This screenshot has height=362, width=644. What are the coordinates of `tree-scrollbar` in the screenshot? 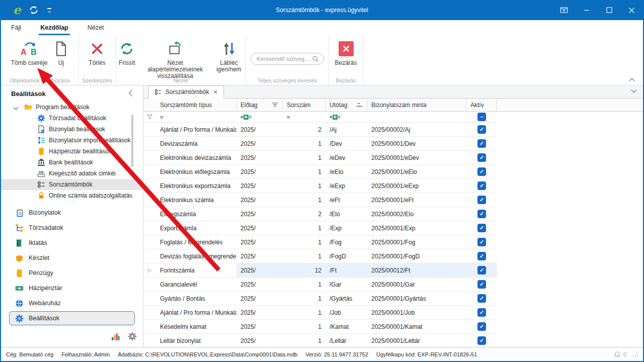 It's located at (132, 141).